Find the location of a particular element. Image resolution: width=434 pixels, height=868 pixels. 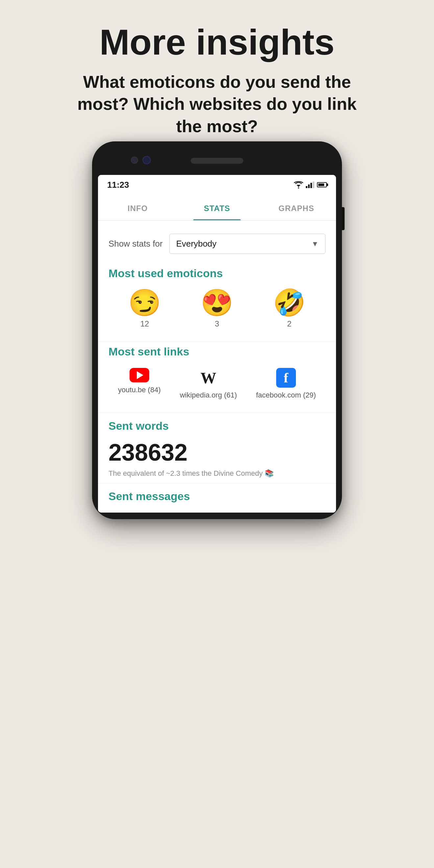

emoji-glyph-1: 😏 is located at coordinates (145, 303).